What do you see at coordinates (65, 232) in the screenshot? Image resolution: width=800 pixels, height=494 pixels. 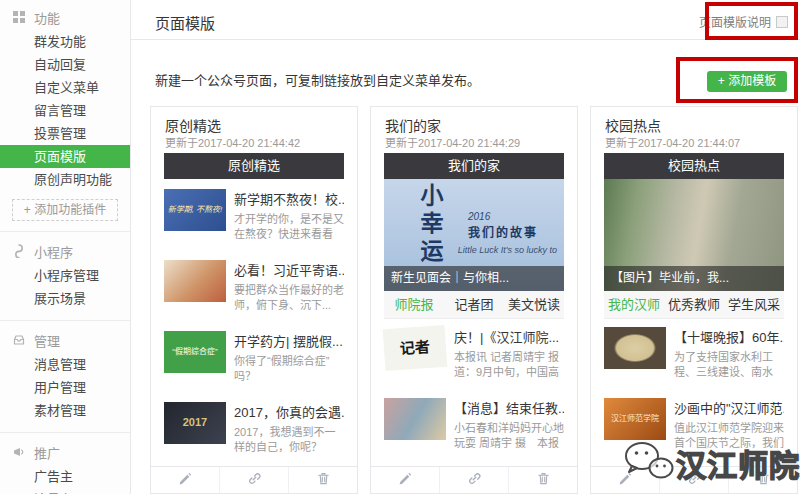 I see `sidebar-divider` at bounding box center [65, 232].